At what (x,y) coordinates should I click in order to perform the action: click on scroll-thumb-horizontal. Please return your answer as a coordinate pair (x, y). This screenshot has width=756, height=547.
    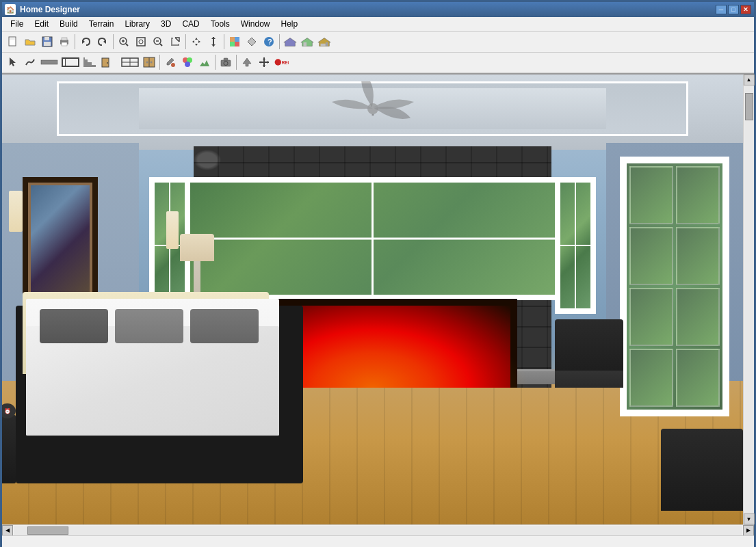
    Looking at the image, I should click on (48, 531).